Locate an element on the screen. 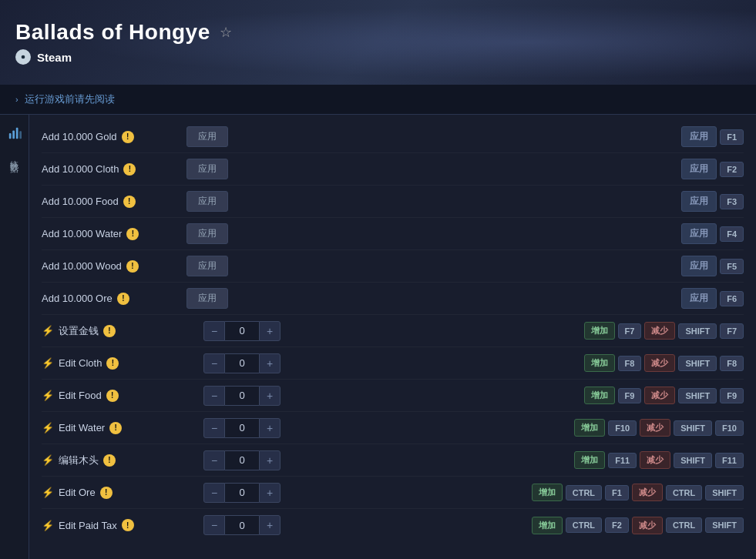 The image size is (756, 559). keybind-shift-edit-water: SHIFT is located at coordinates (693, 428).